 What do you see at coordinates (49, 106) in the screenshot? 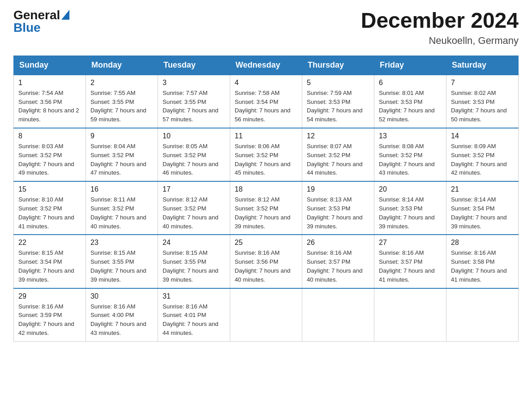
I see `day-info: Sunrise: 7:54 AMSunset: 3:56 PMDaylight:…` at bounding box center [49, 106].